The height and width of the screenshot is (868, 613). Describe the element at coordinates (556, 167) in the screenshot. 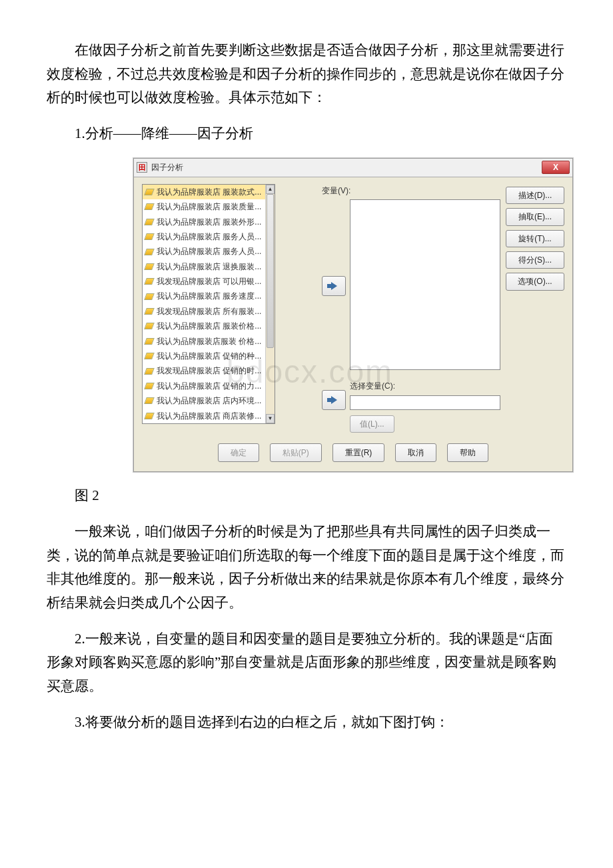

I see `close-button: X` at that location.